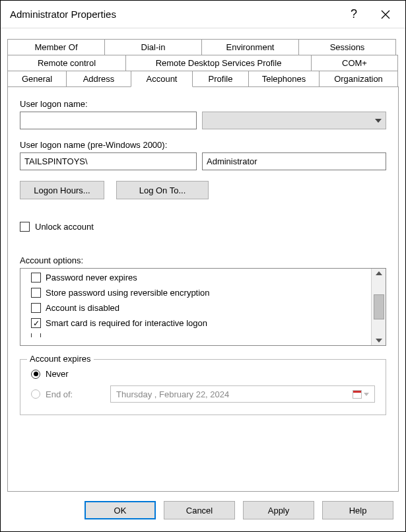  I want to click on dialog-footer: OK Cancel Apply Help, so click(203, 512).